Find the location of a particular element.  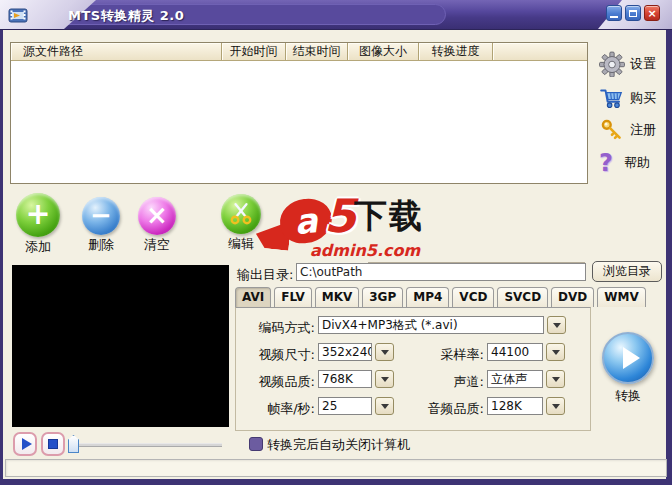

tab-svcd: SVCD is located at coordinates (522, 297).